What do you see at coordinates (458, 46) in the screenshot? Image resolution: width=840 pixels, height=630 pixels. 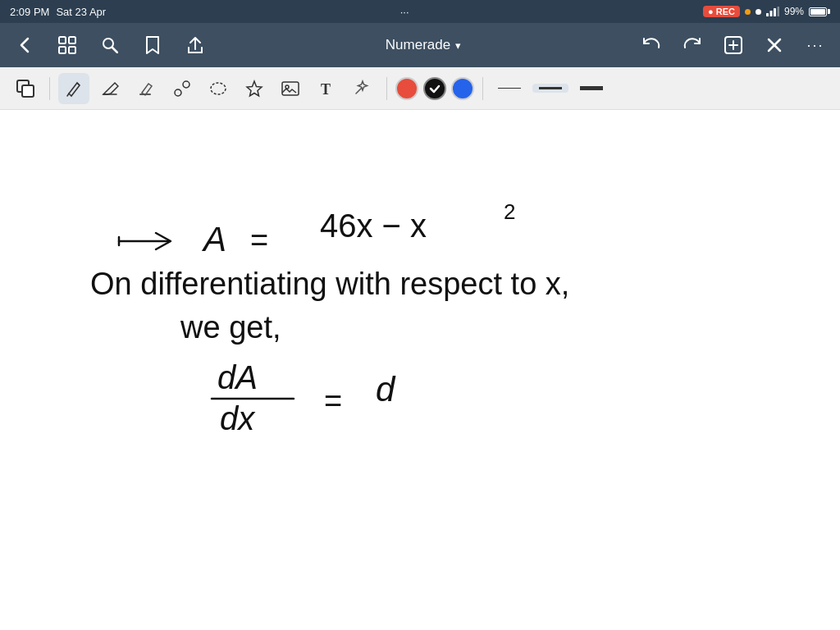 I see `title-chevron-icon: ▾` at bounding box center [458, 46].